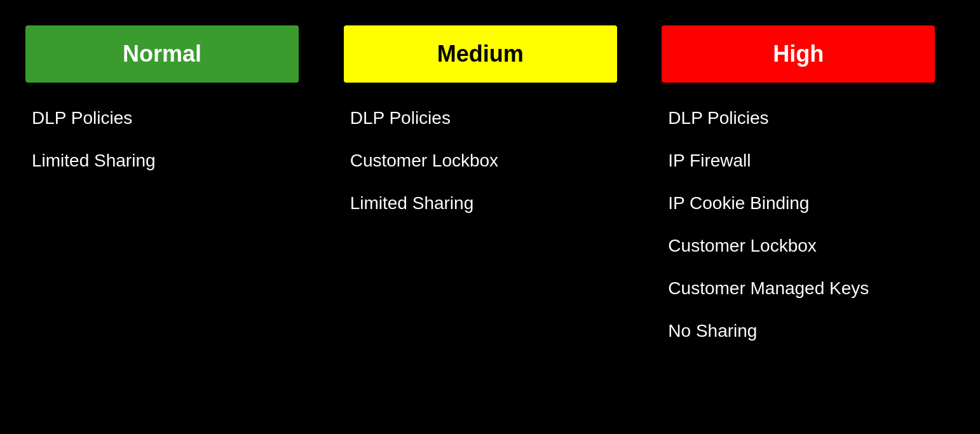  Describe the element at coordinates (808, 203) in the screenshot. I see `policy-item: IP Cookie Binding` at that location.